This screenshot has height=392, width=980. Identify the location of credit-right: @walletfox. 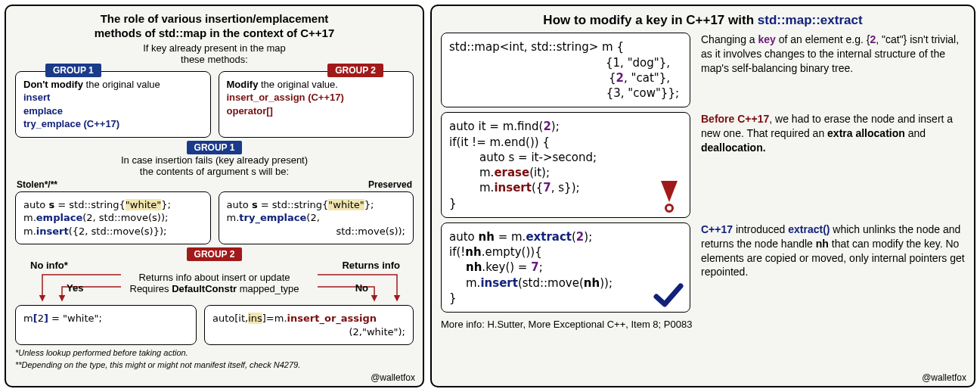
(944, 378).